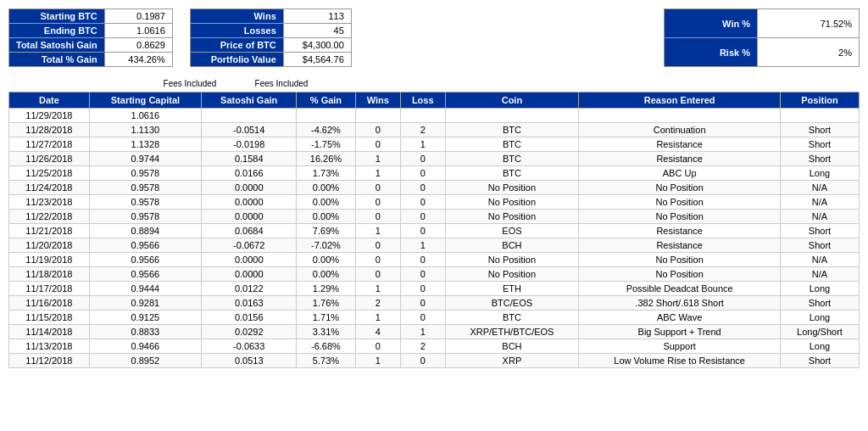 The height and width of the screenshot is (431, 868). What do you see at coordinates (326, 346) in the screenshot?
I see `table-cell: -6.68%` at bounding box center [326, 346].